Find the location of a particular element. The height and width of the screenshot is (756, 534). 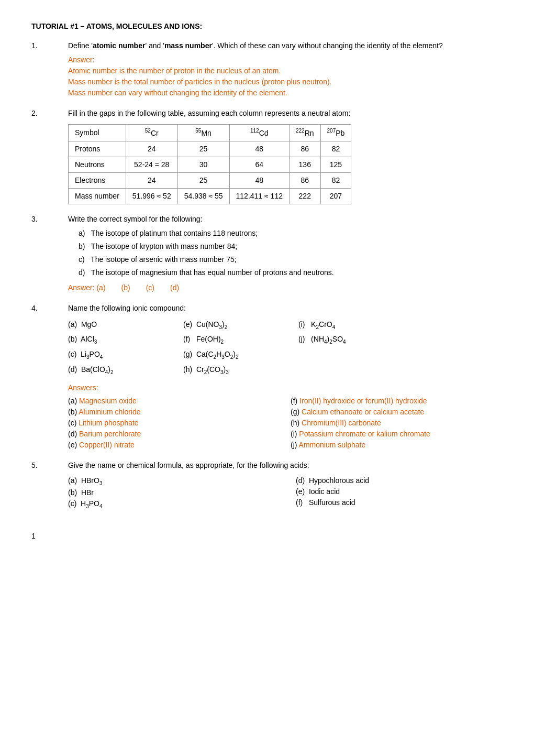

q2-number: 2. is located at coordinates (50, 156).